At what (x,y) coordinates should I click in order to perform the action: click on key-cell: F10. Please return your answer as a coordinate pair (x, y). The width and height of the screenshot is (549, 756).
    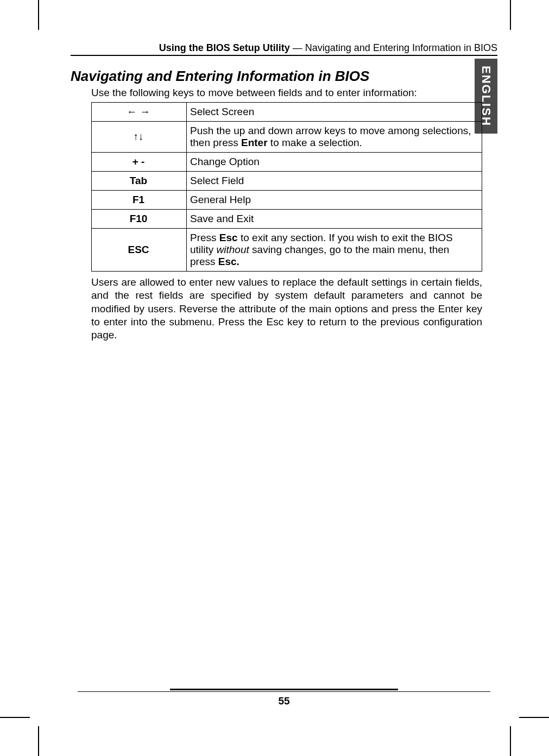
    Looking at the image, I should click on (139, 219).